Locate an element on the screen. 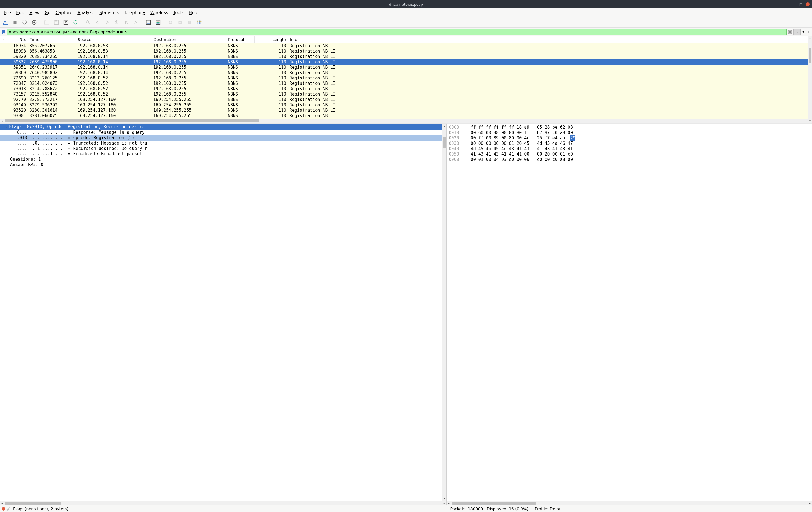  zoom-in-button is located at coordinates (171, 22).